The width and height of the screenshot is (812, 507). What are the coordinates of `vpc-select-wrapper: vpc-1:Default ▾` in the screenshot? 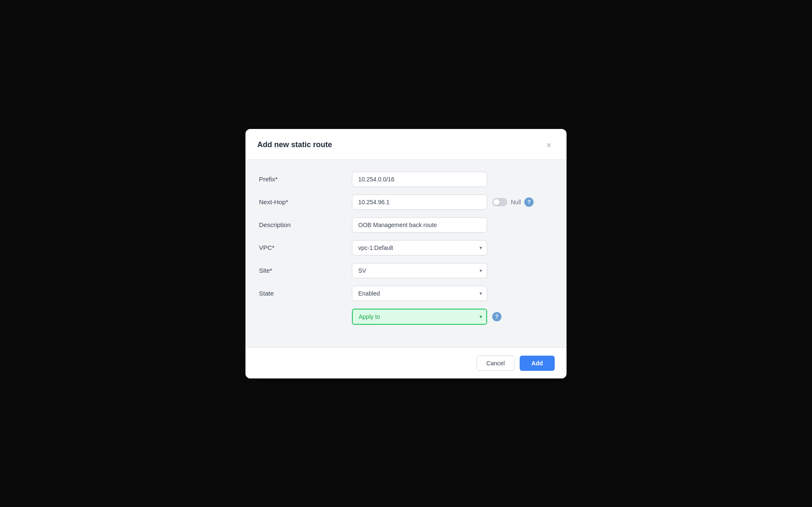 It's located at (420, 248).